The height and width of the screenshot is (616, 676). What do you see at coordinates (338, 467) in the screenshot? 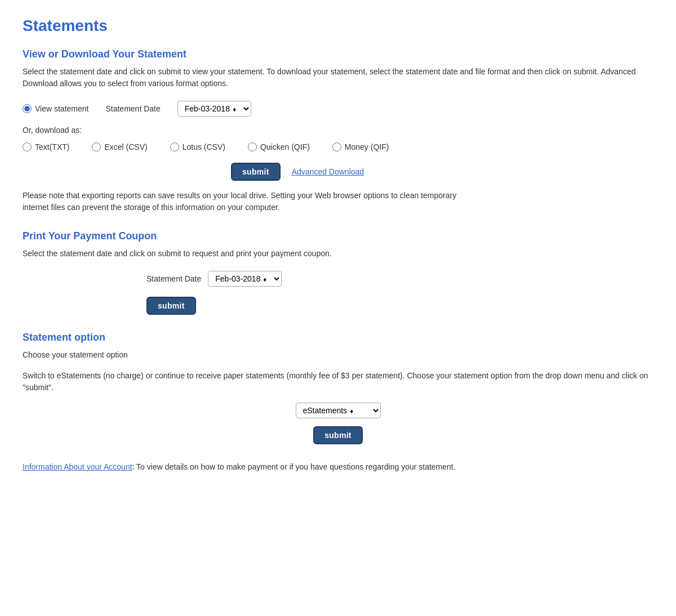
I see `info-section: Information About your Account: To view …` at bounding box center [338, 467].